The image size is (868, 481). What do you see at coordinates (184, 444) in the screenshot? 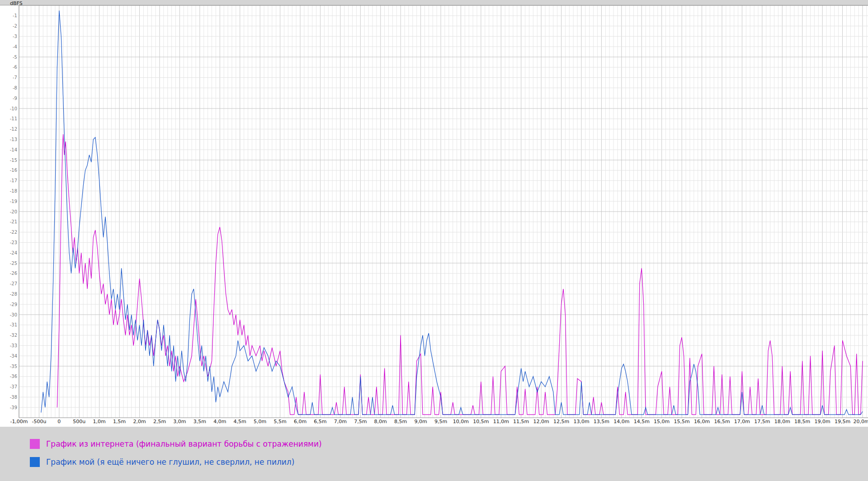
I see `legend-label-internet-graph: График из интернета (финальный вариант б…` at bounding box center [184, 444].